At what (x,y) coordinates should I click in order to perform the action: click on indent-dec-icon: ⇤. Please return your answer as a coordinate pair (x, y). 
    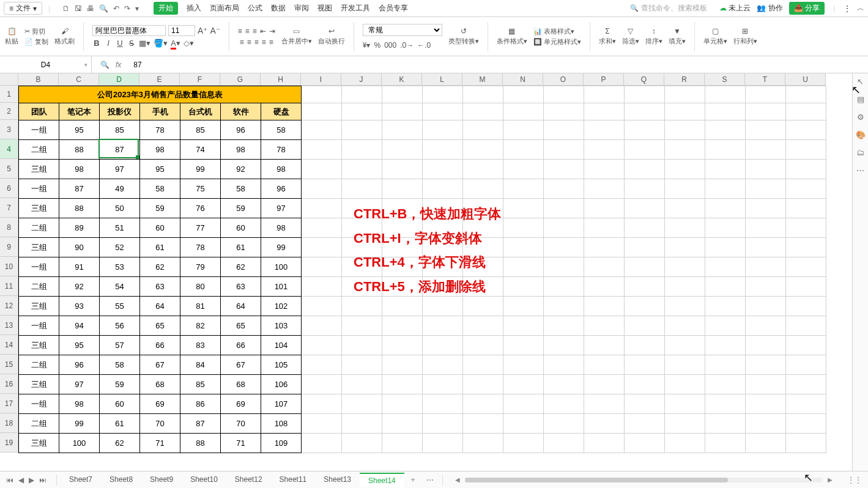
    Looking at the image, I should click on (263, 31).